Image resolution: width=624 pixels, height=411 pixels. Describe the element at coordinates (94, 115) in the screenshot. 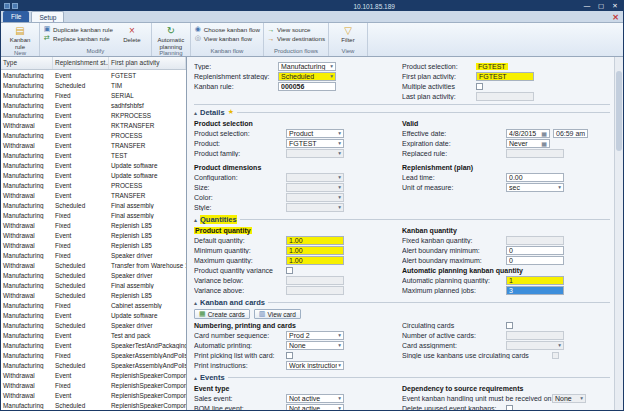

I see `table-row: ManufacturingEventRKPROCESS` at that location.